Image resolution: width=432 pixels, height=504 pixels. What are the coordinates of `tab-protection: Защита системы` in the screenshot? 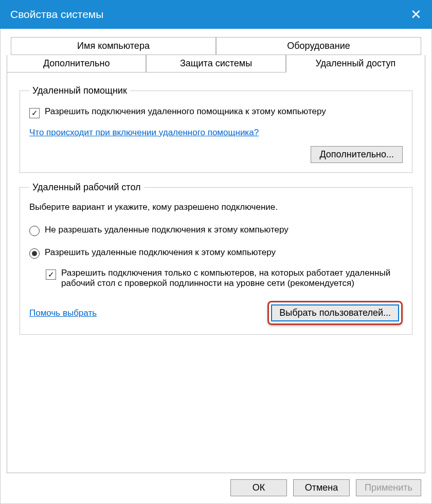 It's located at (216, 64).